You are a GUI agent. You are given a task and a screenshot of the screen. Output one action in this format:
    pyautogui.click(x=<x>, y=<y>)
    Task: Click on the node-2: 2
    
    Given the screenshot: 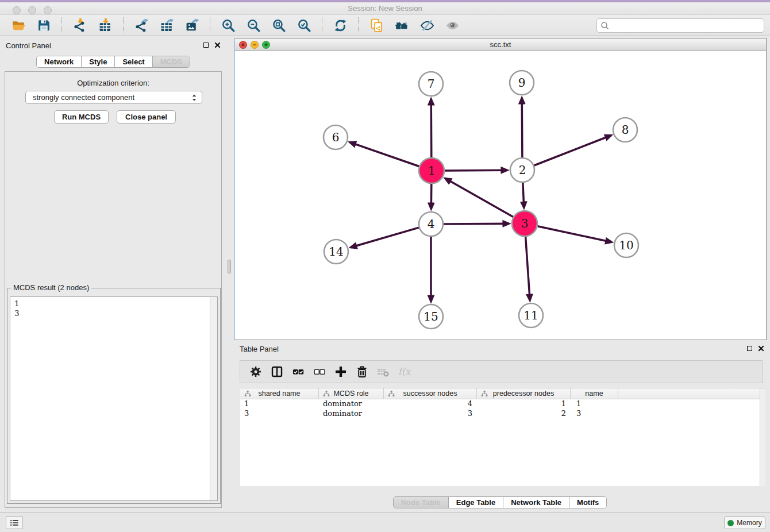 What is the action you would take?
    pyautogui.click(x=522, y=170)
    